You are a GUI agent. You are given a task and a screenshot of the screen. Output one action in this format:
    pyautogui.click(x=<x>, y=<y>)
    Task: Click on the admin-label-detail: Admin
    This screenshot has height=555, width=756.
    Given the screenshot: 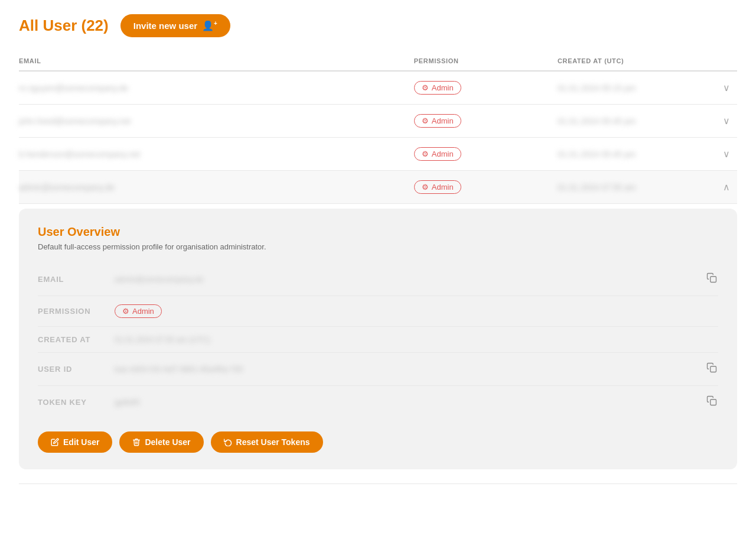 What is the action you would take?
    pyautogui.click(x=143, y=311)
    